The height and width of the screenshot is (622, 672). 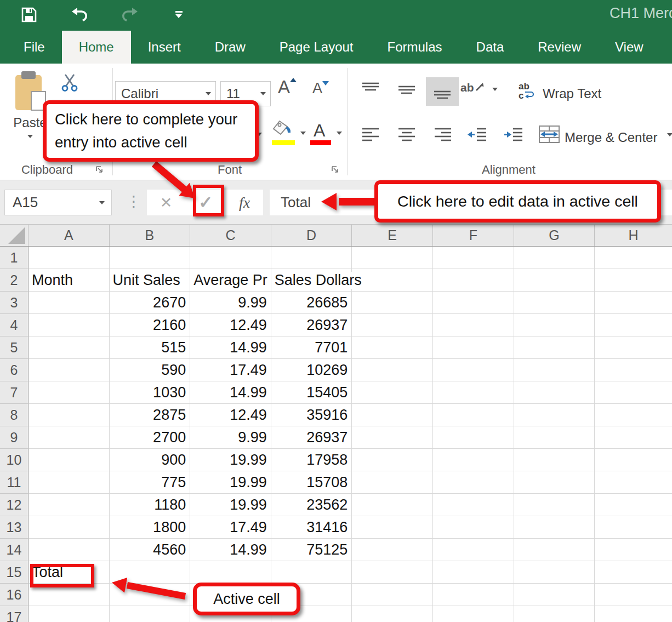 What do you see at coordinates (14, 281) in the screenshot?
I see `row-header-2: 2` at bounding box center [14, 281].